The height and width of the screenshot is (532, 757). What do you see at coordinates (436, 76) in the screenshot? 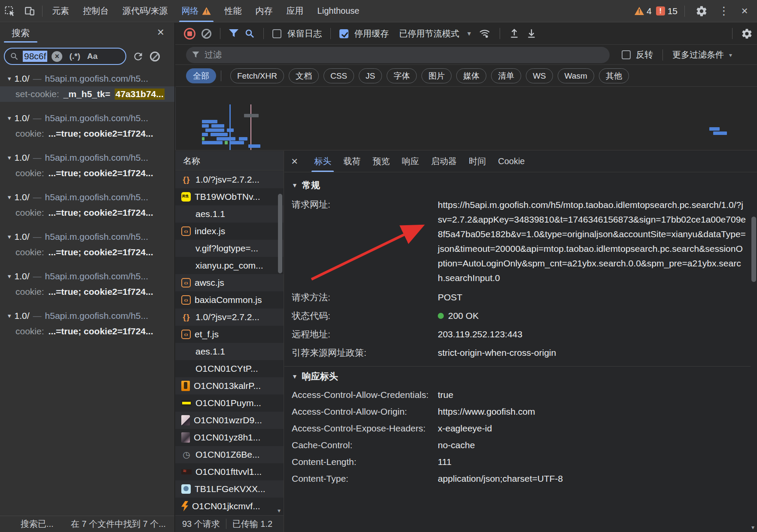
I see `request-type-chip: 图片` at bounding box center [436, 76].